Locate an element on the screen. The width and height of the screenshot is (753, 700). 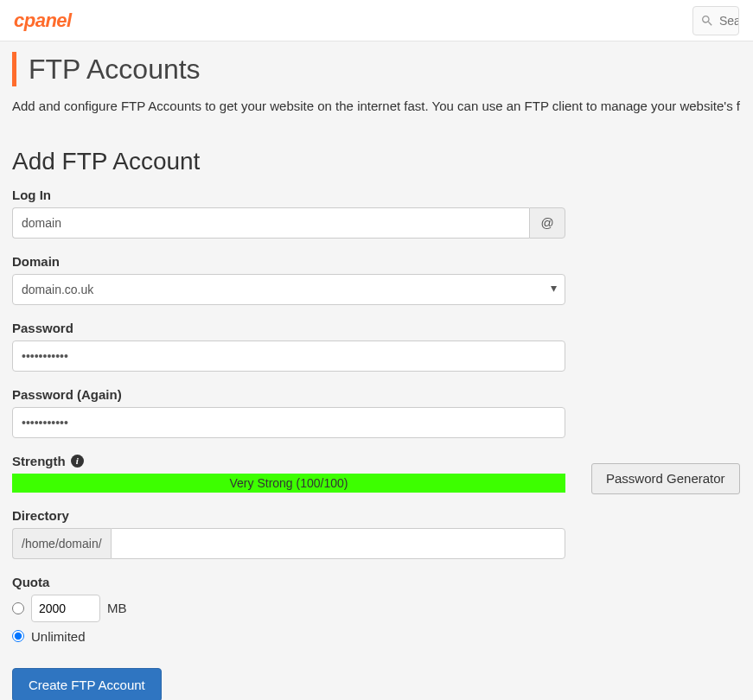
login-label: Log In is located at coordinates (377, 195).